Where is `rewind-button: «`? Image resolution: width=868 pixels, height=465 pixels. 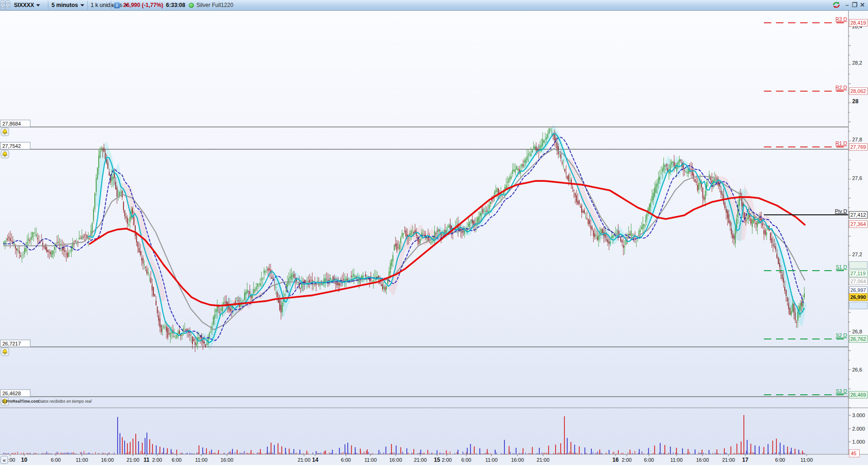
rewind-button: « is located at coordinates (5, 460).